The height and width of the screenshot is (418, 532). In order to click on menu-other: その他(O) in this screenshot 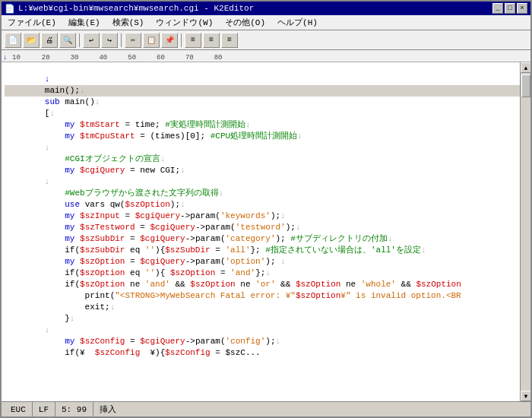, I will do `click(245, 23)`.